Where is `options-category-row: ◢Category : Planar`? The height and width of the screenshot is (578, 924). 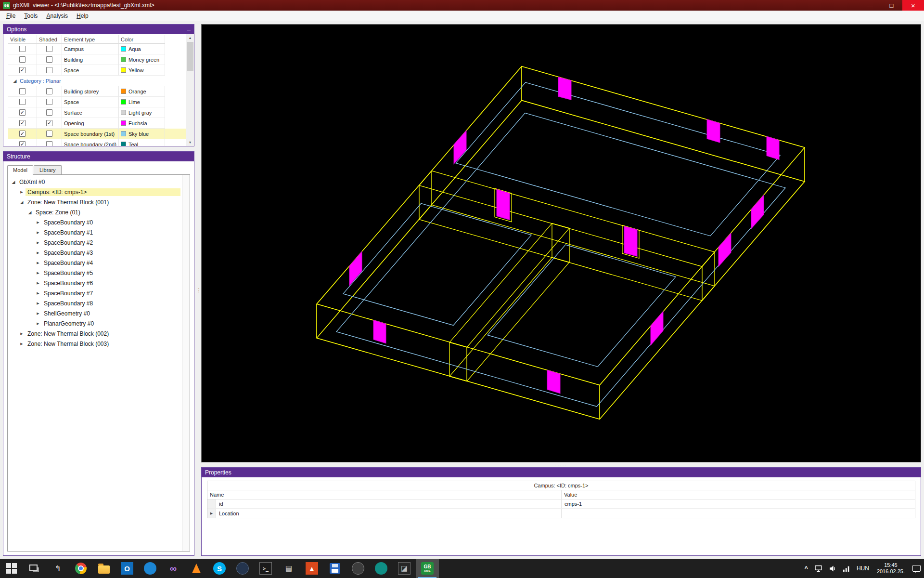 options-category-row: ◢Category : Planar is located at coordinates (97, 81).